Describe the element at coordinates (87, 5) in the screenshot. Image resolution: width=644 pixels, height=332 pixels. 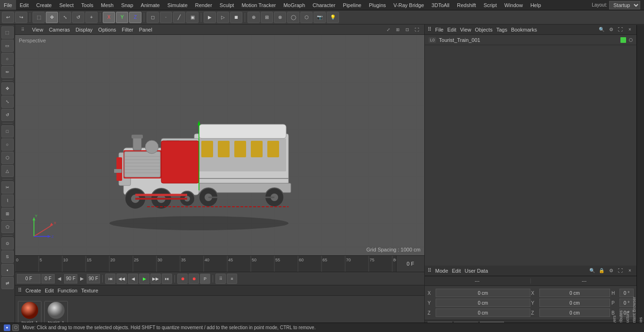
I see `menu-tools: Tools` at that location.